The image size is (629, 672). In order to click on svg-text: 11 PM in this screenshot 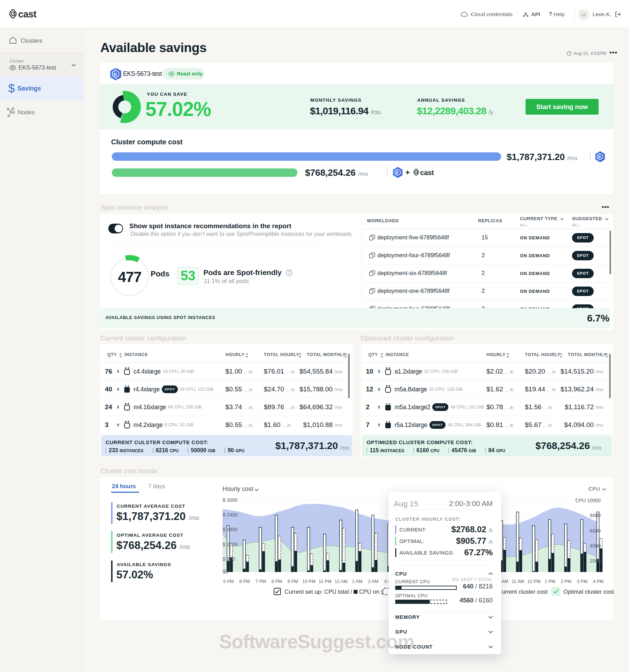, I will do `click(325, 581)`.